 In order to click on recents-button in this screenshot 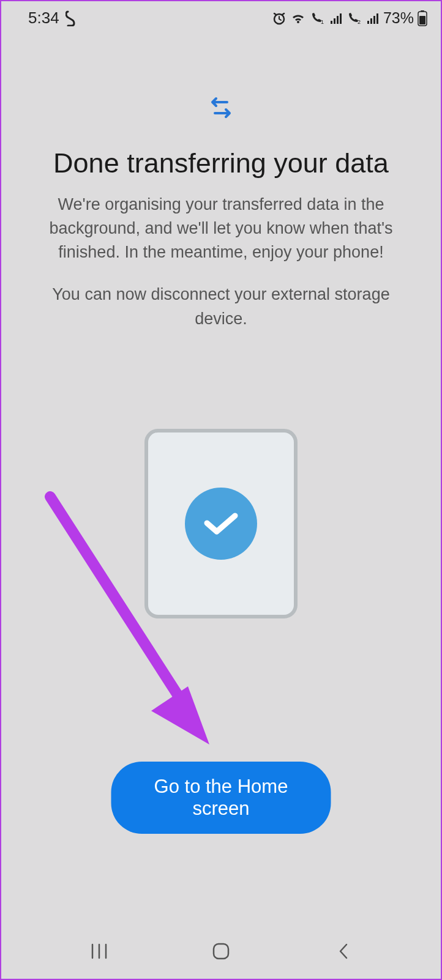, I will do `click(99, 951)`.